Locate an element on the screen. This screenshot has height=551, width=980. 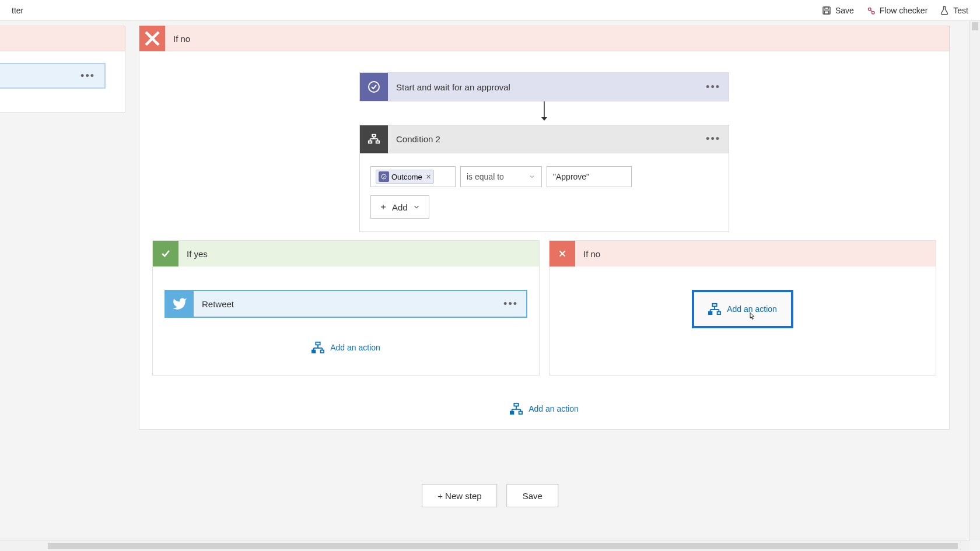
if-no-branch: If no Add an action is located at coordinates (743, 308).